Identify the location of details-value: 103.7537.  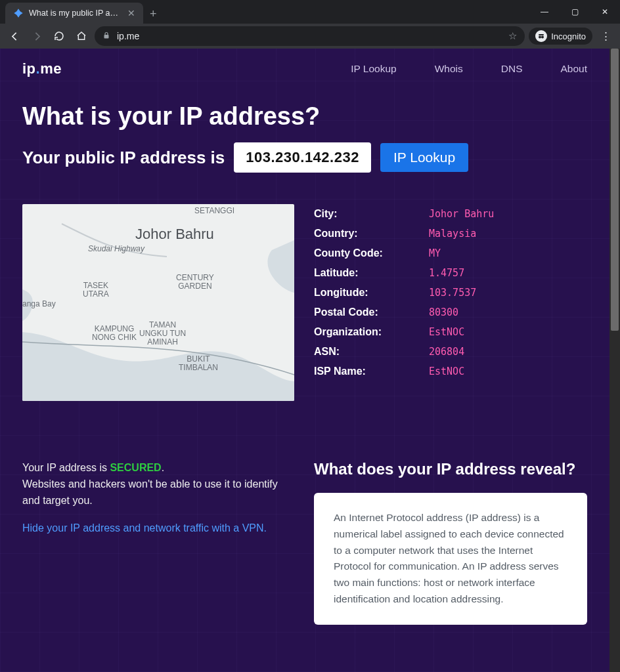
(508, 293).